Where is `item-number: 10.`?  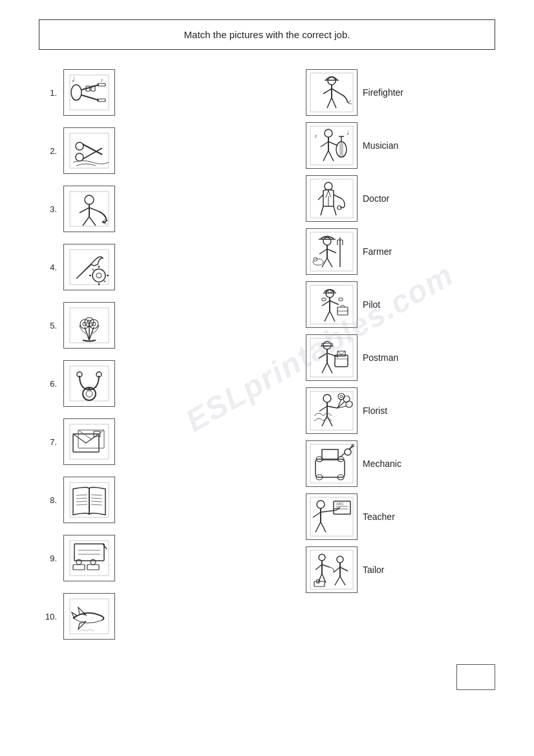 item-number: 10. is located at coordinates (48, 617).